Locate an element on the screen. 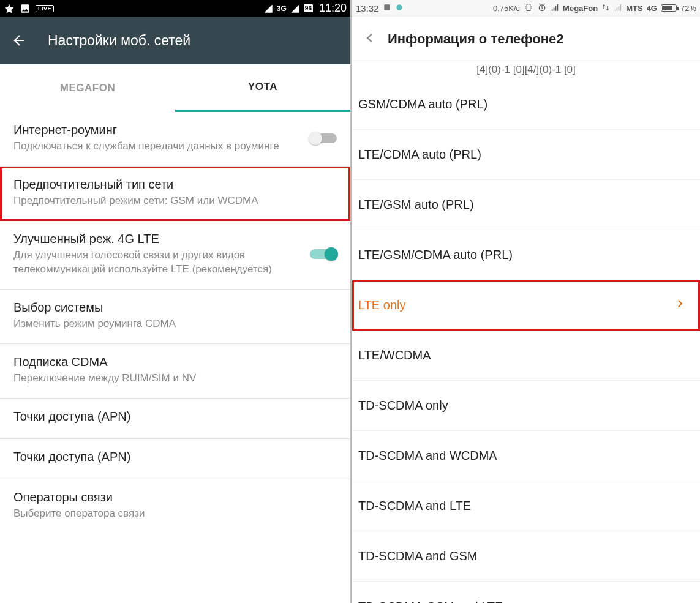  vibrate-icon is located at coordinates (529, 9).